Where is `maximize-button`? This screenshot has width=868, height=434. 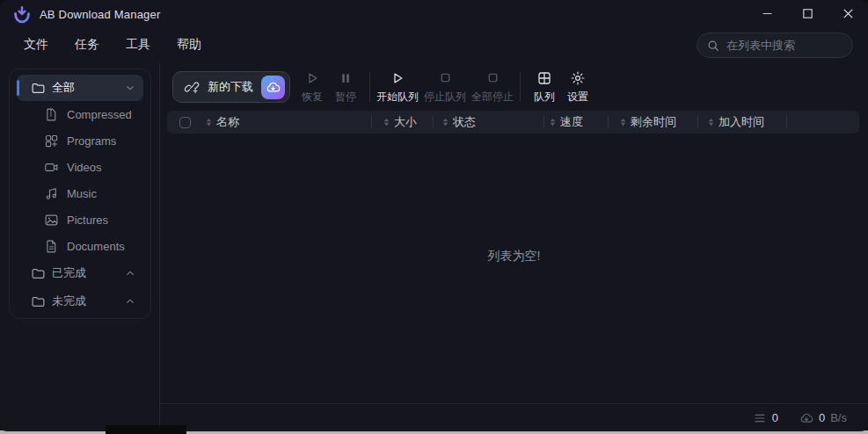
maximize-button is located at coordinates (807, 13).